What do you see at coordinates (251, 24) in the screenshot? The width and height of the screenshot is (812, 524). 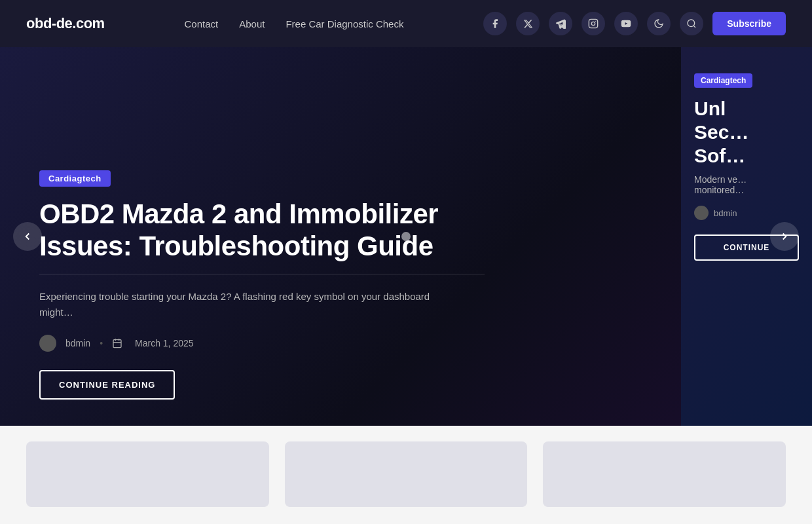 I see `nav-about: About` at bounding box center [251, 24].